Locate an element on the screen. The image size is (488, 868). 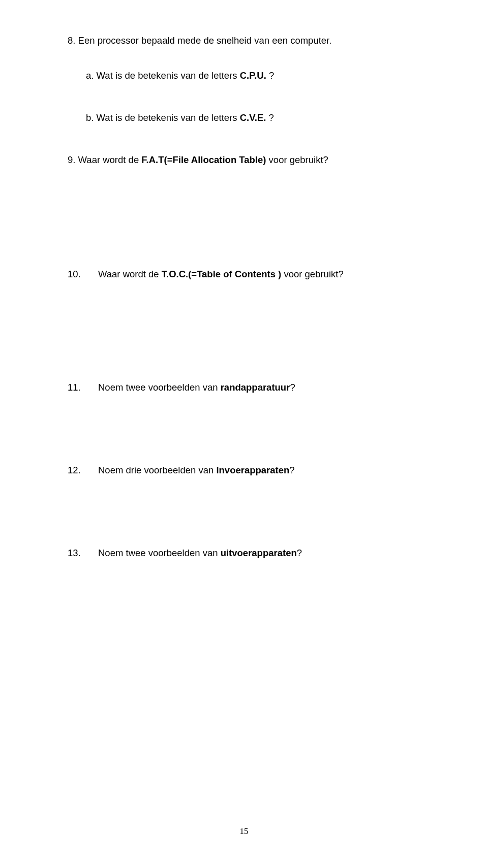
q13-num: 13. is located at coordinates (83, 554).